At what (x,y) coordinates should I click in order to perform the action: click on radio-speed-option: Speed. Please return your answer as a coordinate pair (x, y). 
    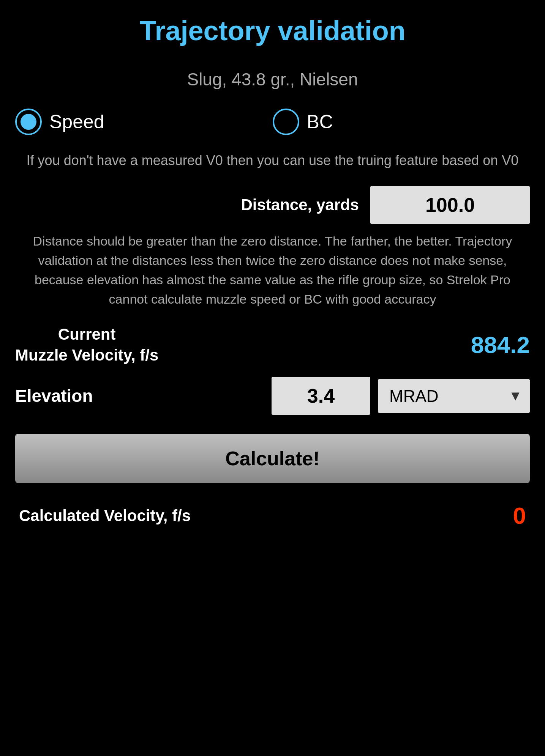
    Looking at the image, I should click on (144, 122).